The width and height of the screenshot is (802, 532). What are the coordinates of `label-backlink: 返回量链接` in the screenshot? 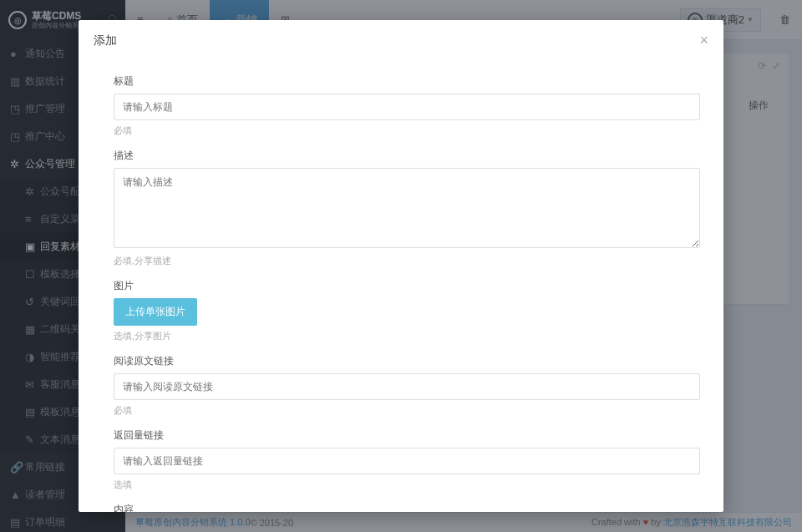 It's located at (407, 436).